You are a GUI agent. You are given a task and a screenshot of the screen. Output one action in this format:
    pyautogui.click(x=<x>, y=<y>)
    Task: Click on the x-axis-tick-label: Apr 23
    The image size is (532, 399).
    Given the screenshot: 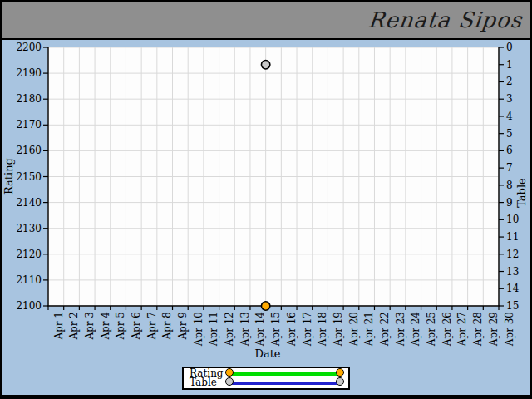 What is the action you would take?
    pyautogui.click(x=401, y=330)
    